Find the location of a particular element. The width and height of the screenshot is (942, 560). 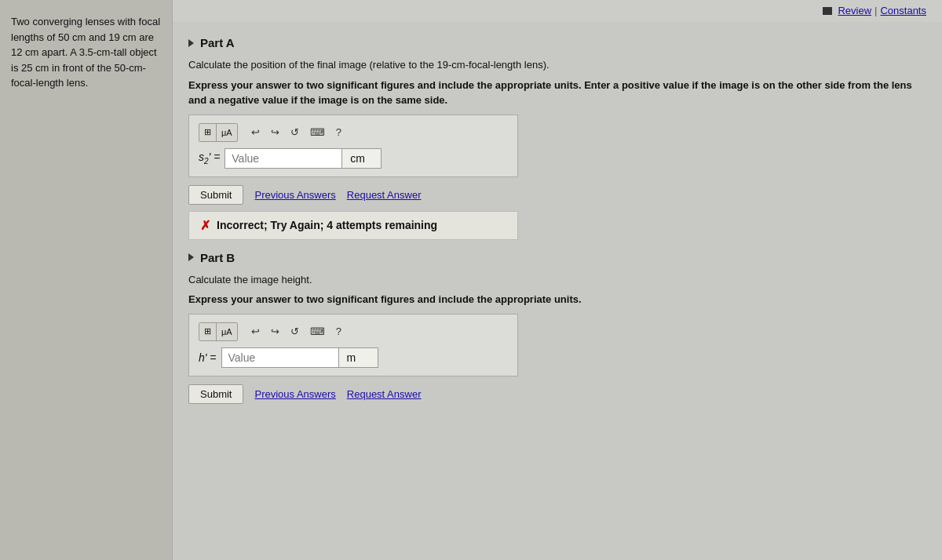

part-b-matrix-button: ⊞ is located at coordinates (208, 332).